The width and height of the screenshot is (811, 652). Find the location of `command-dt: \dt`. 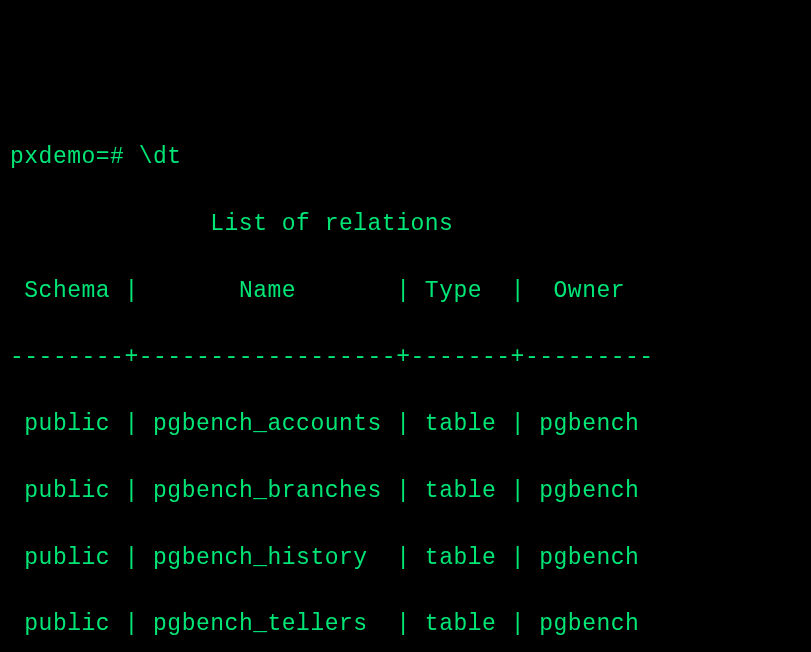

command-dt: \dt is located at coordinates (160, 157).